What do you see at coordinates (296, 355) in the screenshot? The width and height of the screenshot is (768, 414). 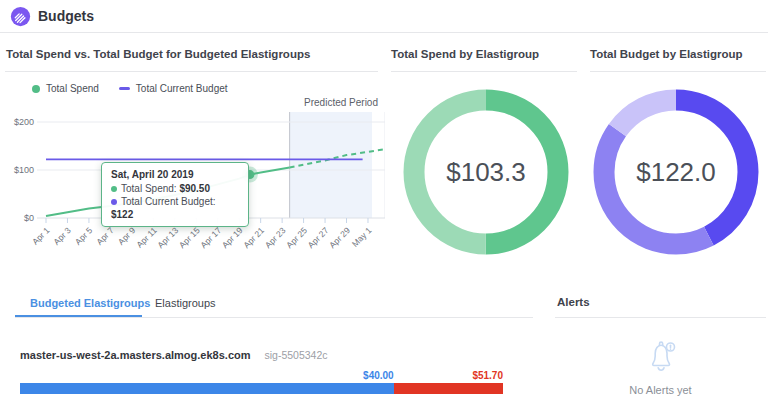 I see `elastigroup-sig-id: sig-5505342c` at bounding box center [296, 355].